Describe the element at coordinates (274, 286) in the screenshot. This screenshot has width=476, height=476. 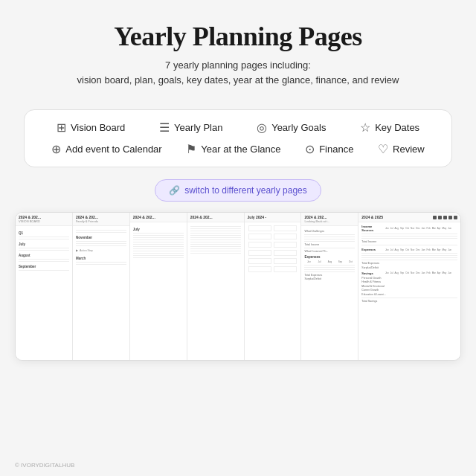
I see `page-year-glance: July 2024 -` at that location.